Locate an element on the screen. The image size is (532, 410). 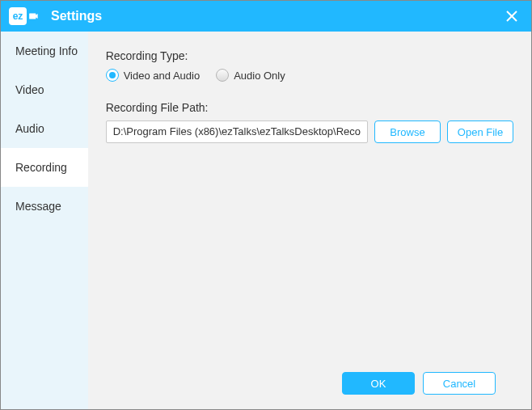
radio-label: Video and Audio is located at coordinates (162, 76).